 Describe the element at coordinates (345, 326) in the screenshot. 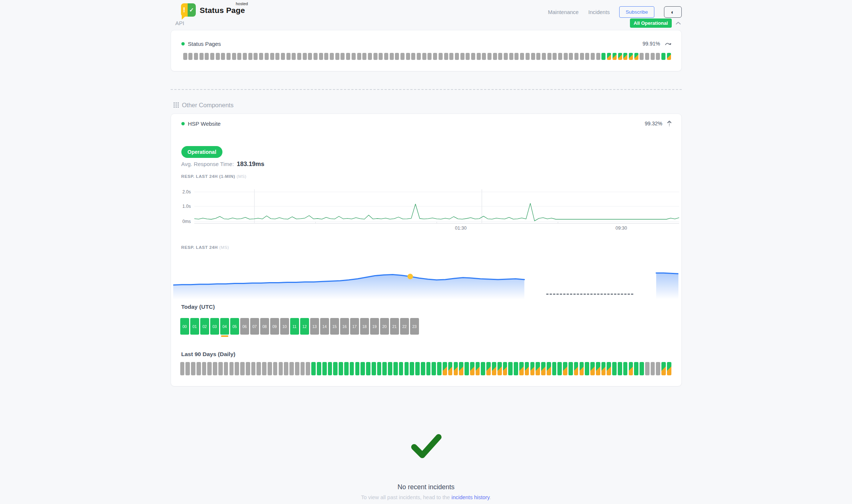

I see `hour-block-16: 16` at that location.